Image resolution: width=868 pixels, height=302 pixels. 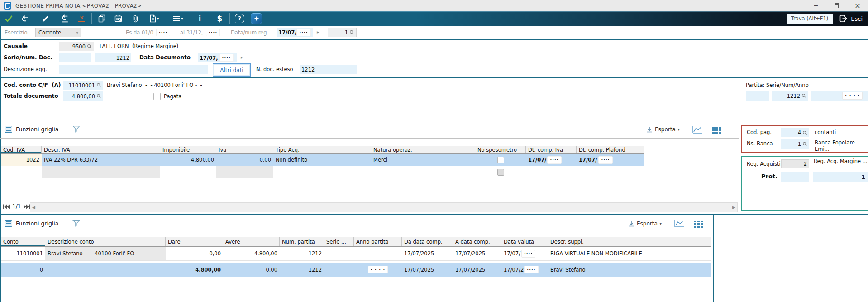 I want to click on currency-button: $, so click(x=220, y=19).